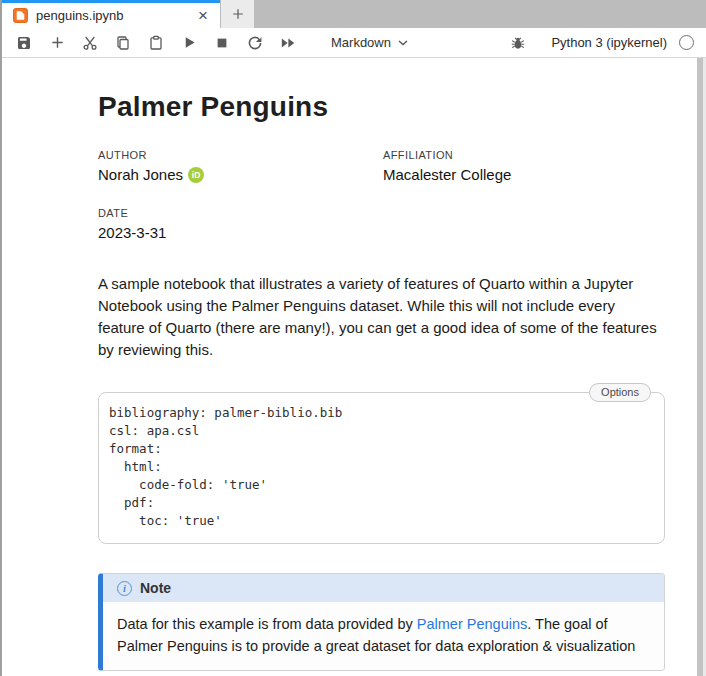  What do you see at coordinates (190, 42) in the screenshot?
I see `play-icon` at bounding box center [190, 42].